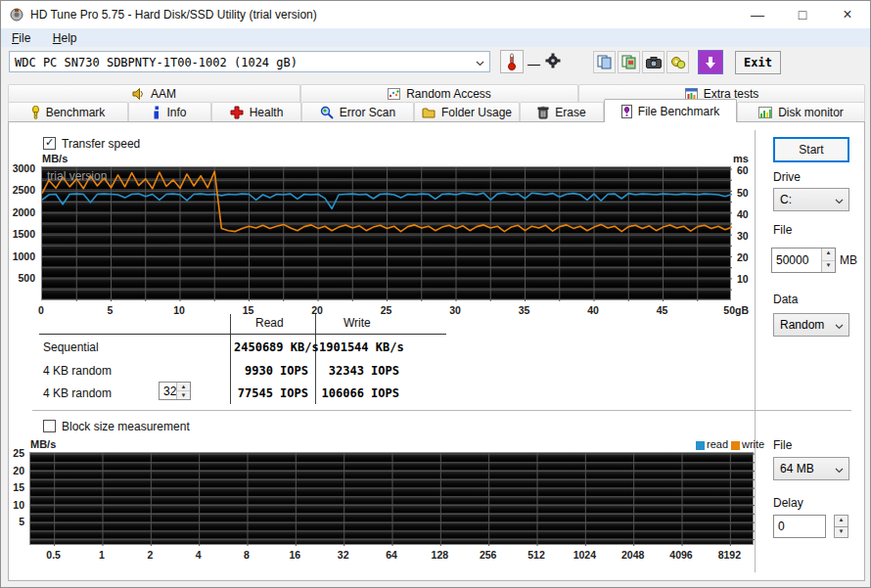 The height and width of the screenshot is (588, 871). I want to click on benchmark-icon, so click(35, 113).